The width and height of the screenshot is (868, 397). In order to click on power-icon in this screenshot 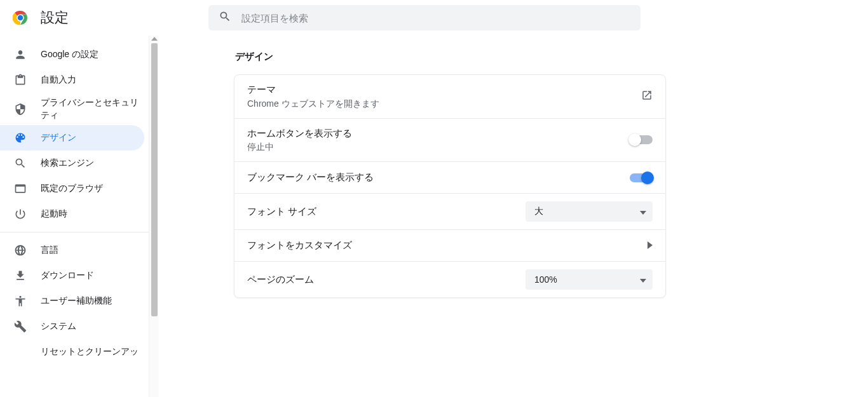, I will do `click(20, 214)`.